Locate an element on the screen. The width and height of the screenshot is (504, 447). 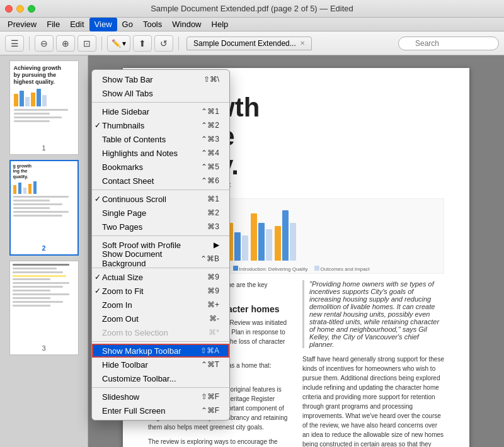
menu-item-two-pages-label: Two Pages is located at coordinates (122, 227).